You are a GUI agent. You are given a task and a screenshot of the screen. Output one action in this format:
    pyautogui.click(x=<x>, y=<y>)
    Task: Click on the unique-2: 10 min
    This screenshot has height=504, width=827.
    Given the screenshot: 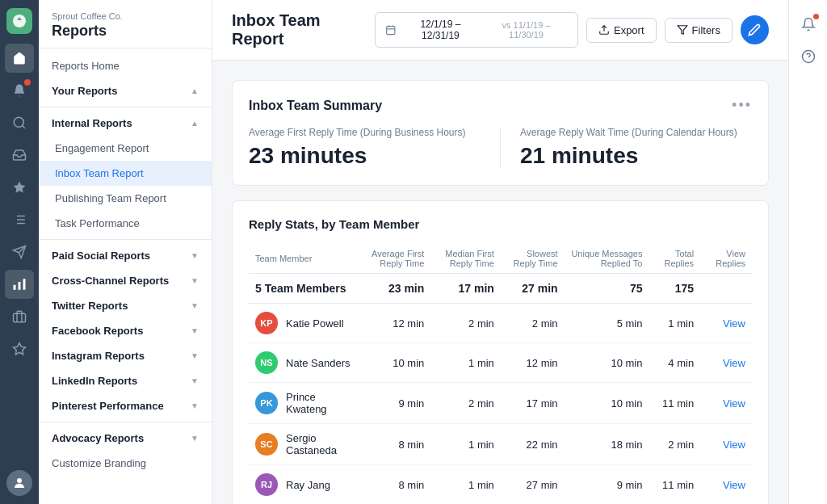 What is the action you would take?
    pyautogui.click(x=607, y=404)
    